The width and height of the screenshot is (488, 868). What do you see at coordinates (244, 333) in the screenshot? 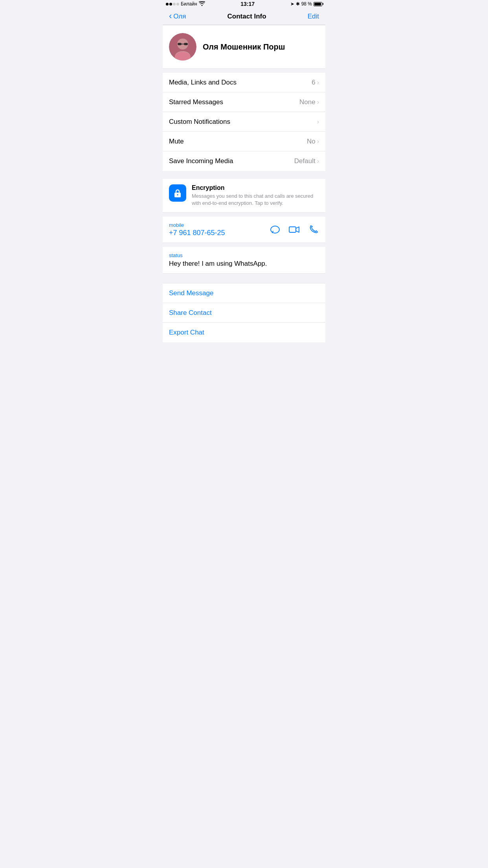
I see `export-chat-button: Export Chat` at bounding box center [244, 333].